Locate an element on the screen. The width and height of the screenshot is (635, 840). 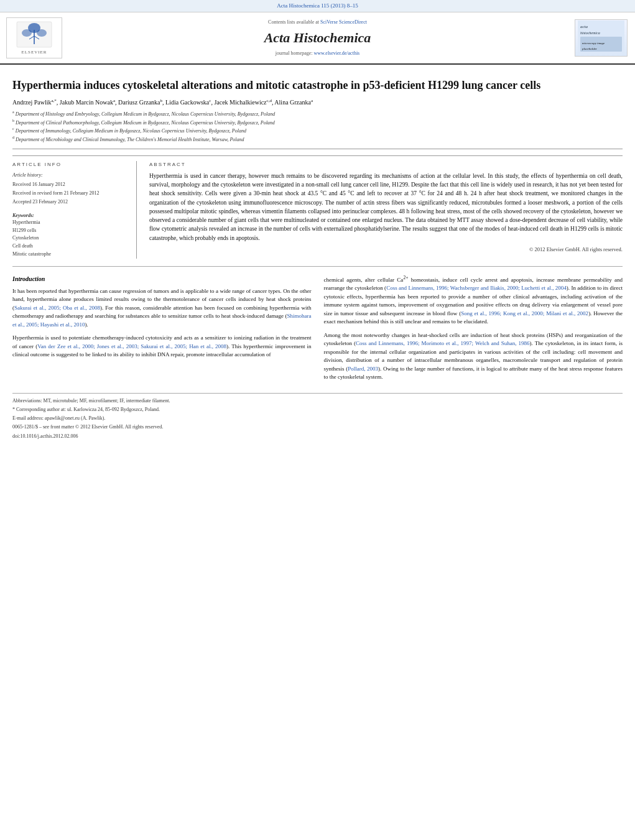
journal-citation: Acta Histochemica 115 (2013) 8–15 is located at coordinates (317, 6).